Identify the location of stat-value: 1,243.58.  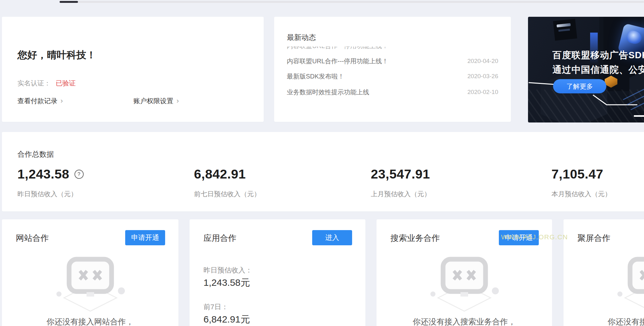
(43, 174).